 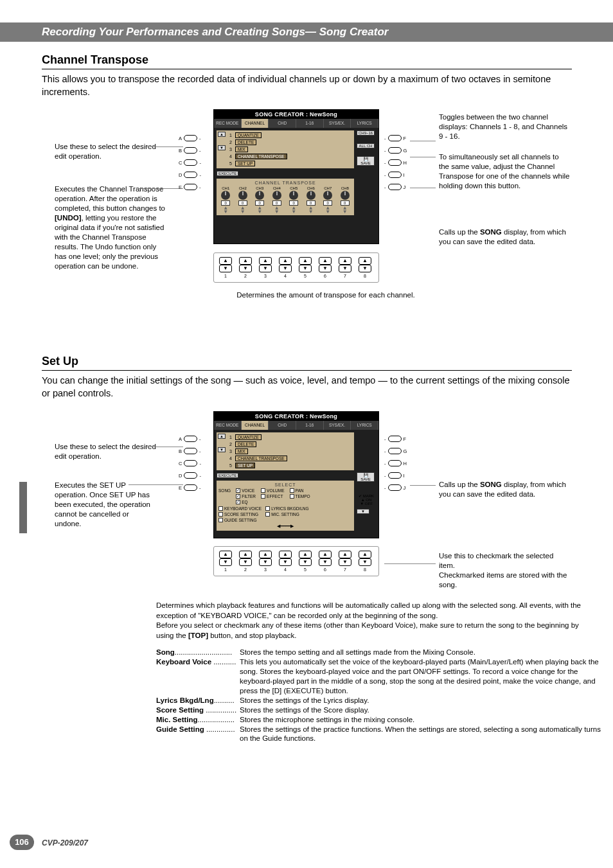 I want to click on num: 1, so click(x=226, y=276).